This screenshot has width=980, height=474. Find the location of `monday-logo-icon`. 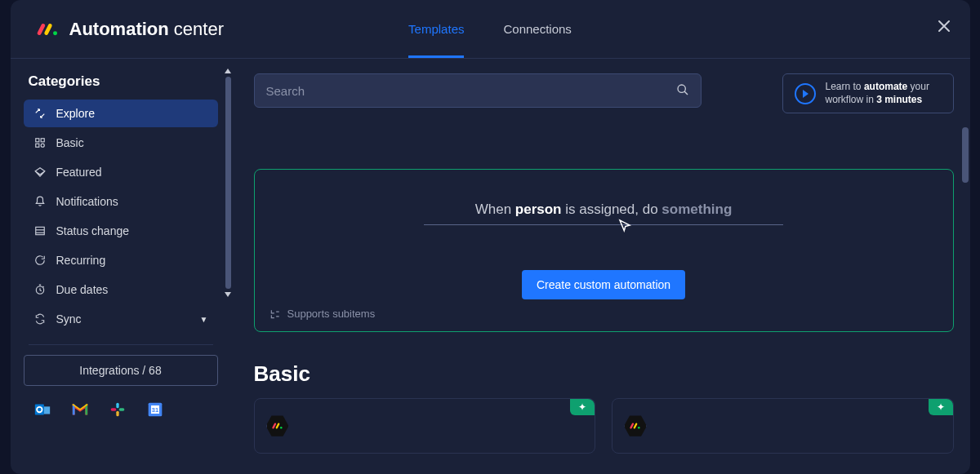

monday-logo-icon is located at coordinates (48, 29).